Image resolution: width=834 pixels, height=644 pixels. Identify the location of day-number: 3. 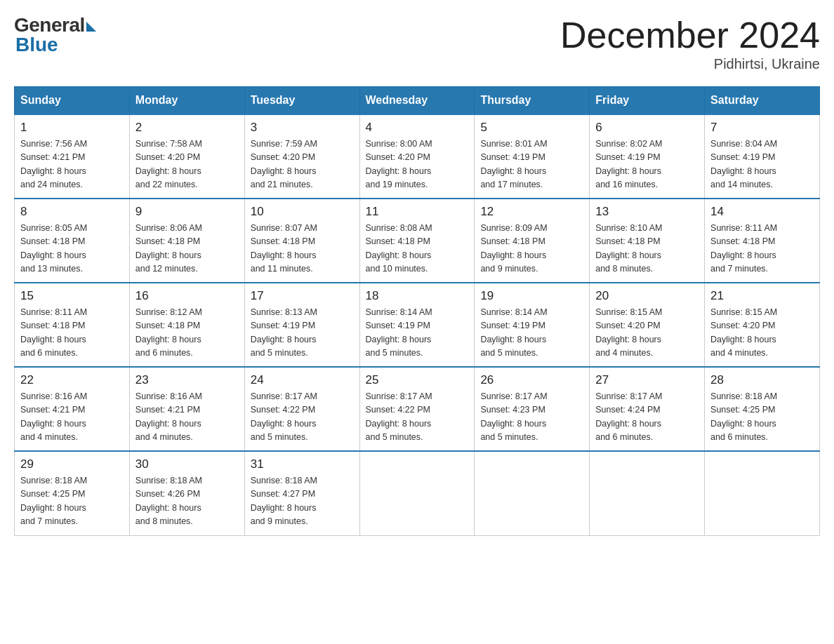
(302, 128).